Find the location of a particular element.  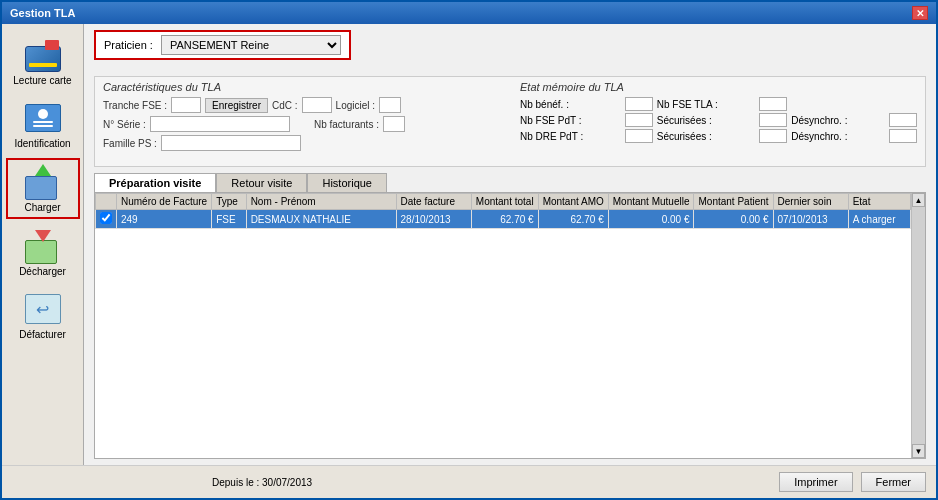

nb-facturants-input is located at coordinates (394, 124).